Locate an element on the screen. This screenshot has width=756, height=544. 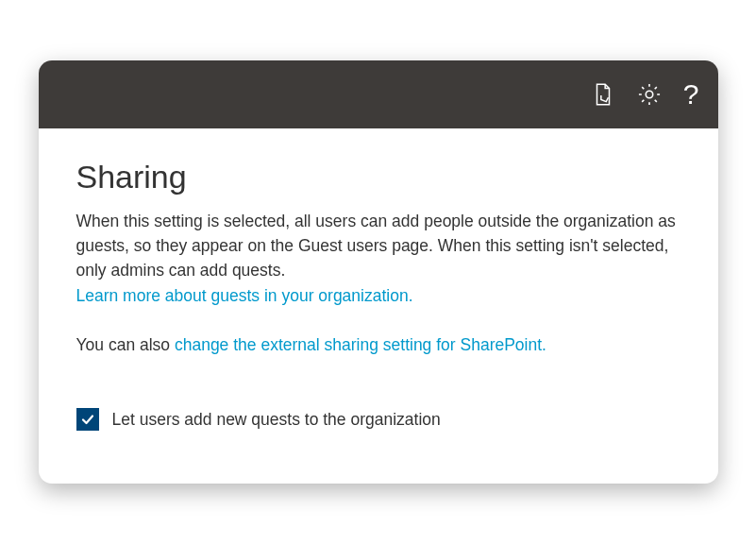
checkbox-label: Let users add new quests to the organiza… is located at coordinates (277, 419).